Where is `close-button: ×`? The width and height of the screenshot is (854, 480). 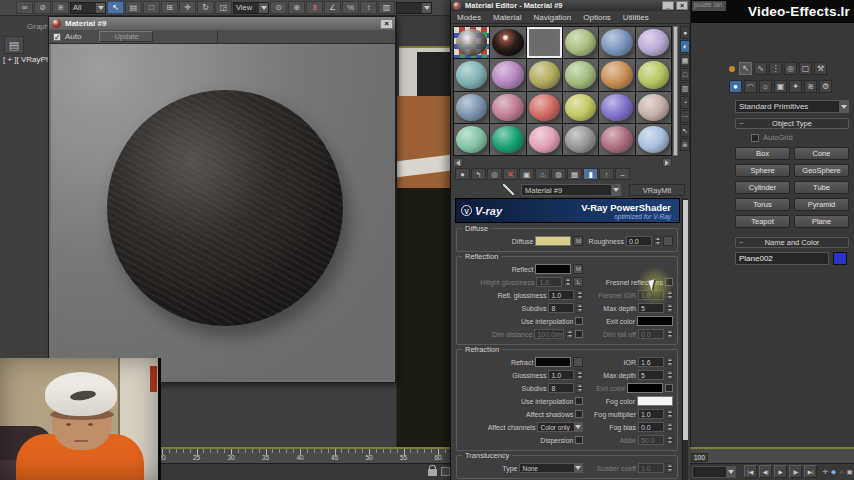 close-button: × is located at coordinates (386, 24).